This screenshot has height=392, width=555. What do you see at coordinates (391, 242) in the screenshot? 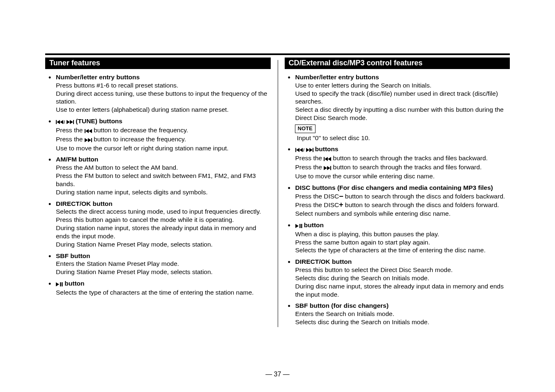
I see `feature-body: When a disc is playing, this button paus…` at bounding box center [391, 242].